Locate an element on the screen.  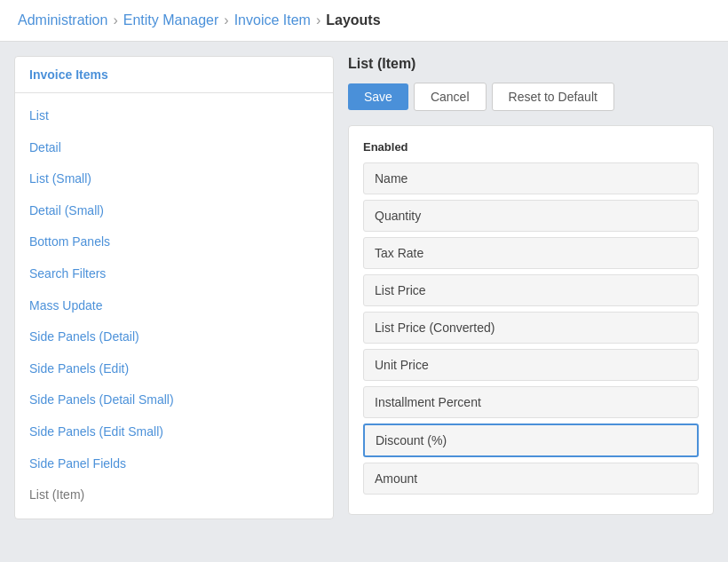
sidebar-nav-item: Side Panels (Detail Small) is located at coordinates (174, 400).